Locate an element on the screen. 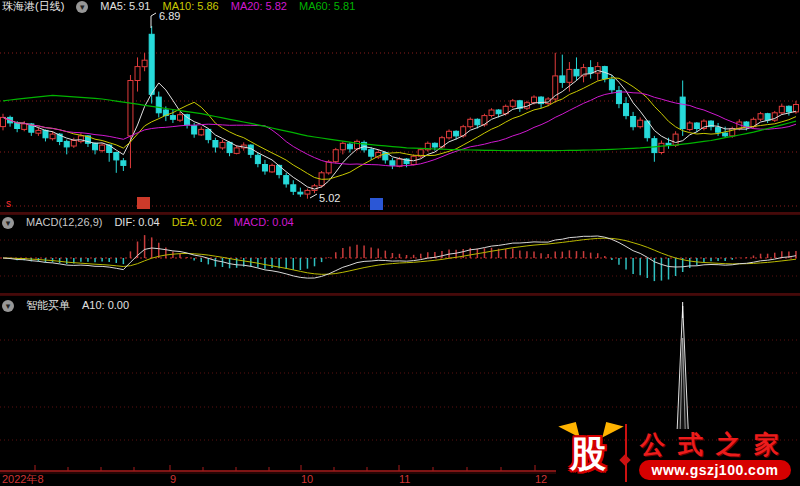  collapse-main-icon: ▾ is located at coordinates (82, 7).